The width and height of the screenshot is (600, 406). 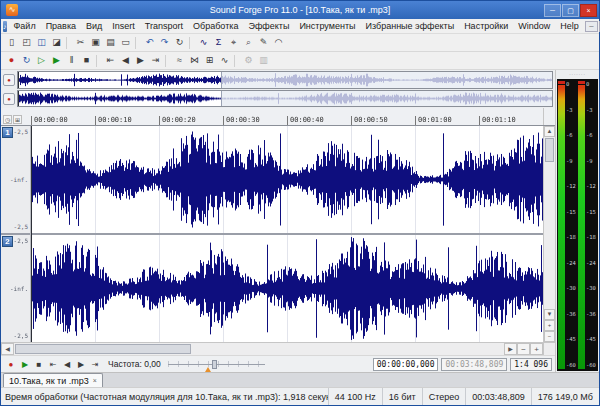 I want to click on menu-item-effects: Эффекты, so click(x=268, y=26).